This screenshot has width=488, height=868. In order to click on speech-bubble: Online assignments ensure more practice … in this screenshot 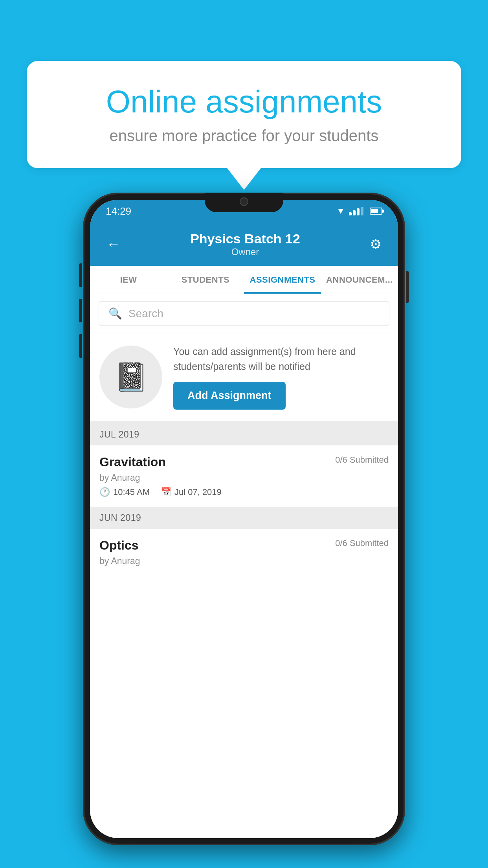, I will do `click(244, 115)`.